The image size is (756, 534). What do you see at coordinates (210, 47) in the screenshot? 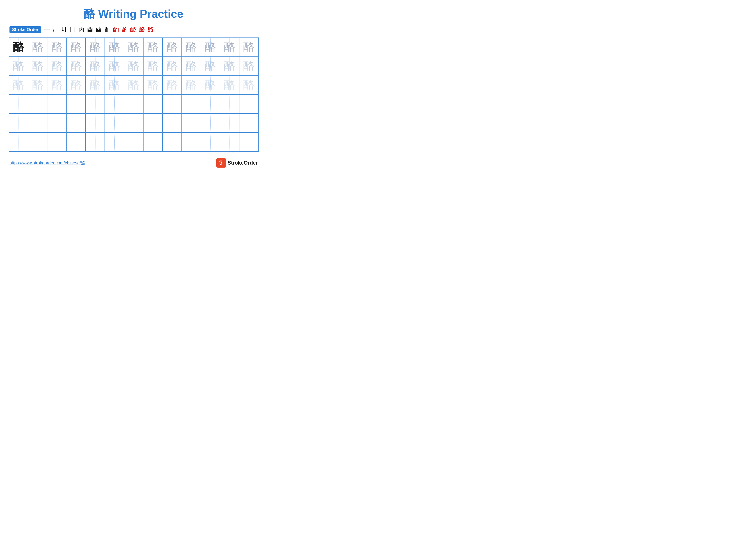
I see `char-r1c11: 酪` at bounding box center [210, 47].